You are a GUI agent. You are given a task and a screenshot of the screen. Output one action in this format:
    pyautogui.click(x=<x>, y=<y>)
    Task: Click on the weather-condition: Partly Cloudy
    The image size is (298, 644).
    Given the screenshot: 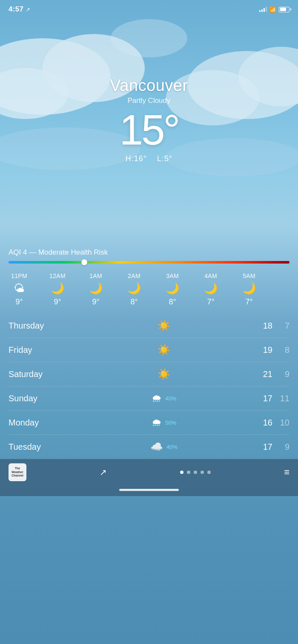 What is the action you would take?
    pyautogui.click(x=149, y=101)
    